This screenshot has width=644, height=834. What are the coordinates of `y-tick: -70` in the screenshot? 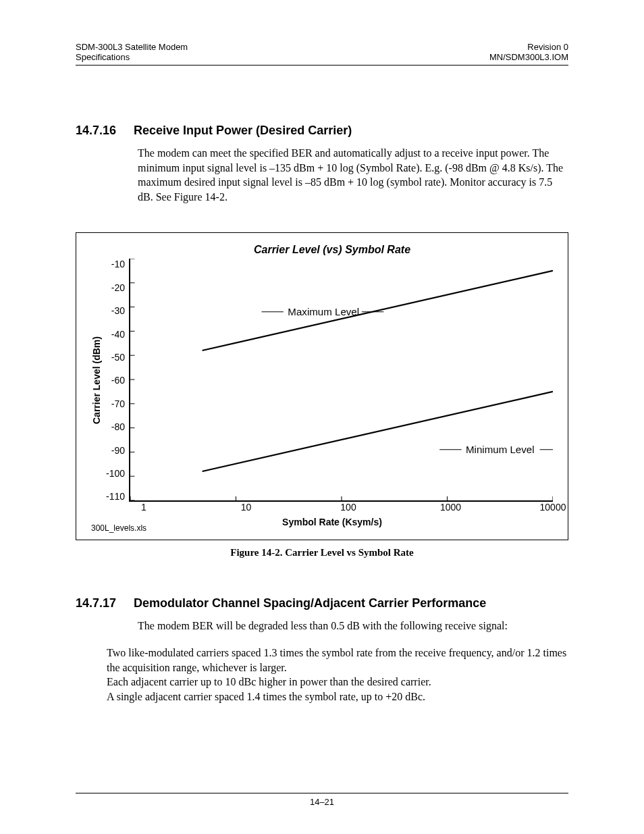 It's located at (118, 404).